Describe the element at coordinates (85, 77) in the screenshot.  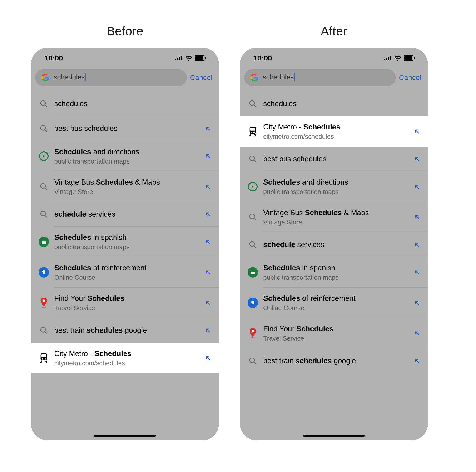
I see `text-caret` at that location.